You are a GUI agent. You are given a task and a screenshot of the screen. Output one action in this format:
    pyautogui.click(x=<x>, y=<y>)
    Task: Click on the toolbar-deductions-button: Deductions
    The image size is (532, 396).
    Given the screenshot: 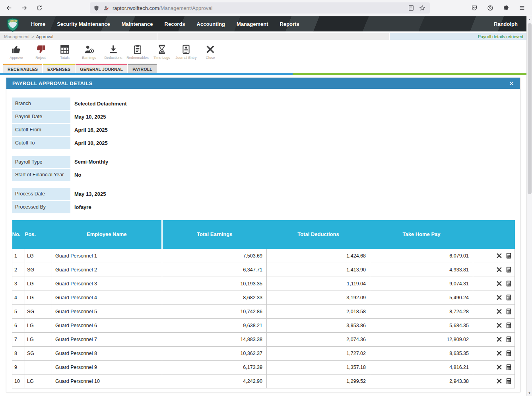 What is the action you would take?
    pyautogui.click(x=113, y=52)
    